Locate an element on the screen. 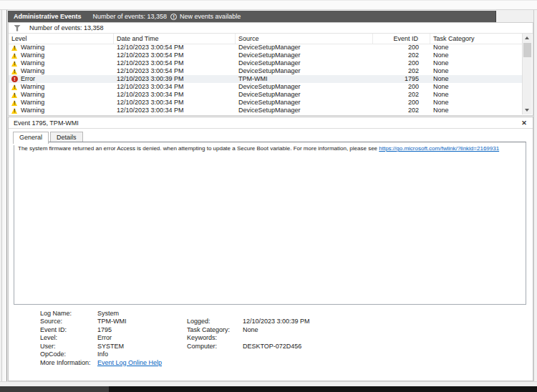 Image resolution: width=537 pixels, height=392 pixels. window-top-edge is located at coordinates (268, 5).